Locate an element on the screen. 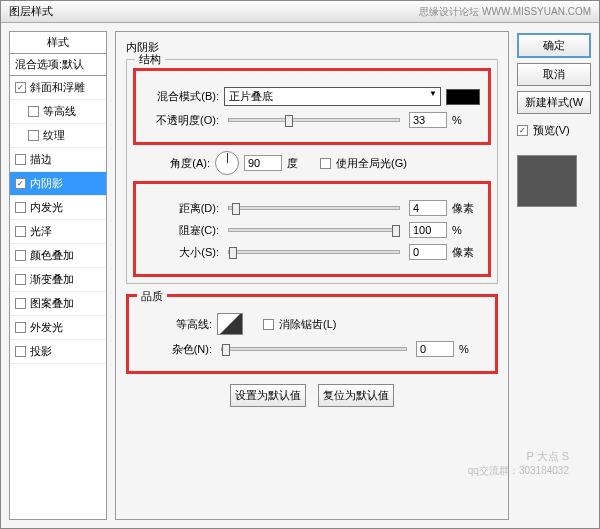 The height and width of the screenshot is (529, 600). antialias-label: 消除锯齿(L) is located at coordinates (308, 324).